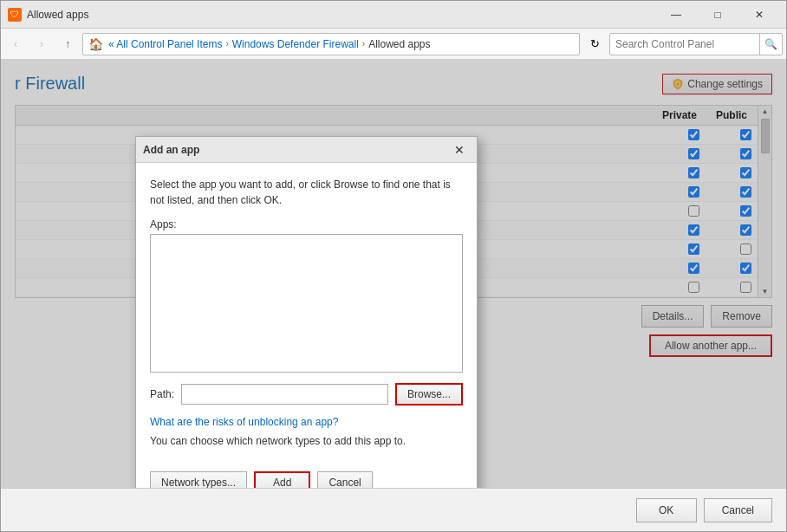  Describe the element at coordinates (42, 44) in the screenshot. I see `forward-button: ›` at that location.